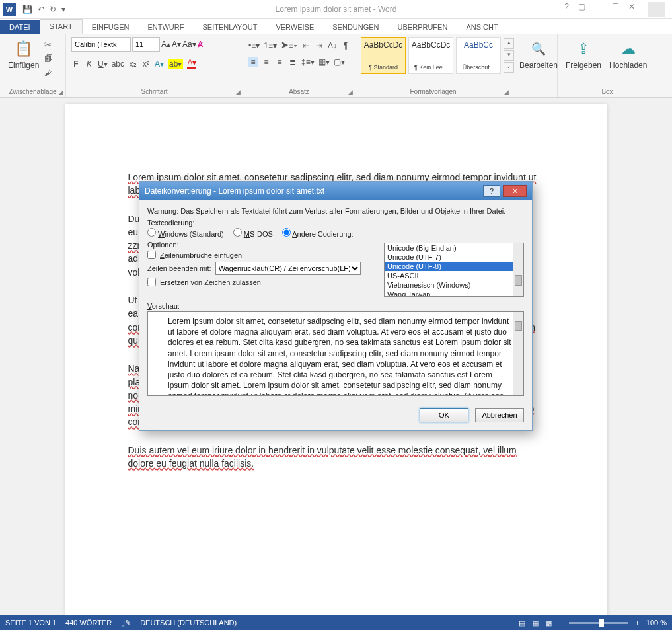 This screenshot has width=672, height=630. What do you see at coordinates (336, 233) in the screenshot?
I see `encoding-radios: Windows (Standard) MS-DOS Andere Codieru…` at bounding box center [336, 233].